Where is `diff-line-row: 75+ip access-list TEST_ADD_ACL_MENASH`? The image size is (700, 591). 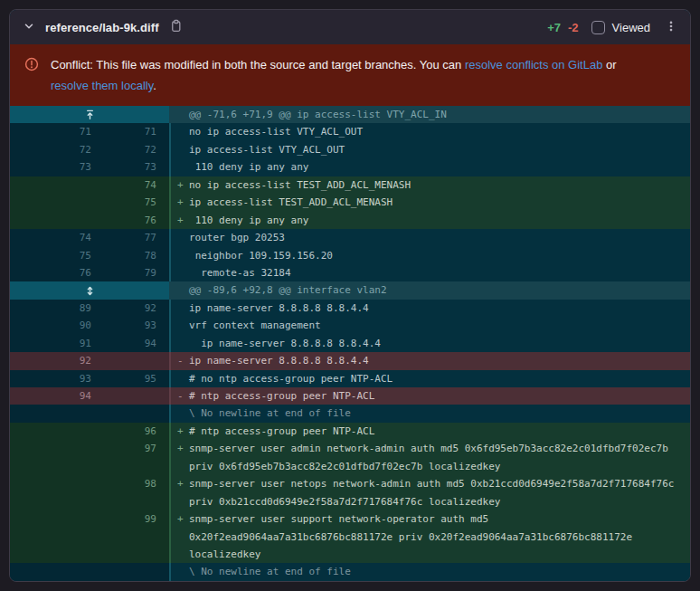 diff-line-row: 75+ip access-list TEST_ADD_ACL_MENASH is located at coordinates (350, 203).